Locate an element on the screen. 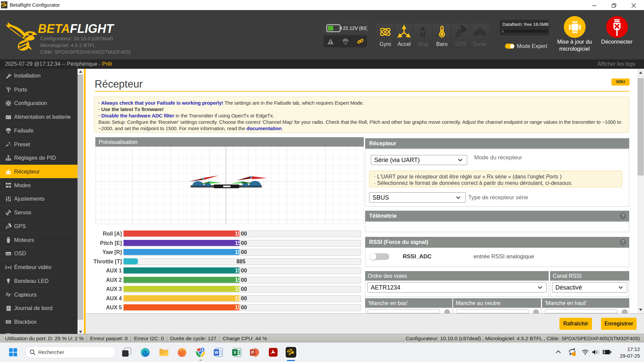 The width and height of the screenshot is (644, 362). svg-text: P is located at coordinates (253, 353).